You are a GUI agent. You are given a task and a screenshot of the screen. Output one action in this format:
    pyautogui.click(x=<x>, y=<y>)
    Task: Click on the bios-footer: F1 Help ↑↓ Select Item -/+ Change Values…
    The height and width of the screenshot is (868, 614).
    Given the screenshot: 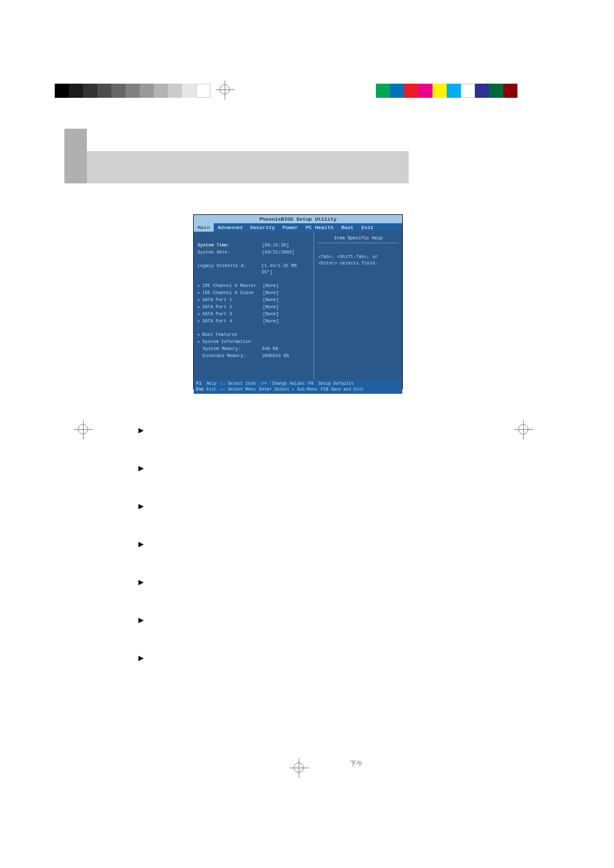 What is the action you would take?
    pyautogui.click(x=298, y=387)
    